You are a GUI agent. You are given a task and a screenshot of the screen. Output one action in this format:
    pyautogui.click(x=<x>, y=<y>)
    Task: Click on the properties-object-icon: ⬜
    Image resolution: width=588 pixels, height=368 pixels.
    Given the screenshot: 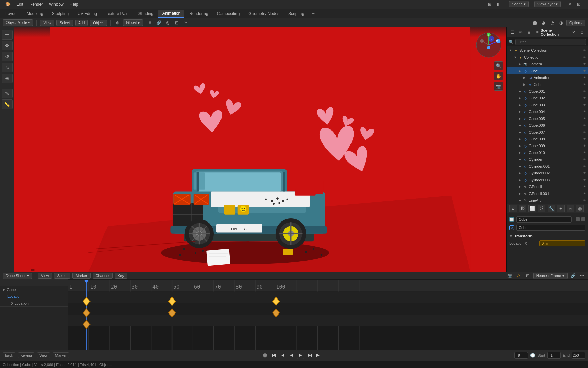 What is the action you would take?
    pyautogui.click(x=532, y=209)
    